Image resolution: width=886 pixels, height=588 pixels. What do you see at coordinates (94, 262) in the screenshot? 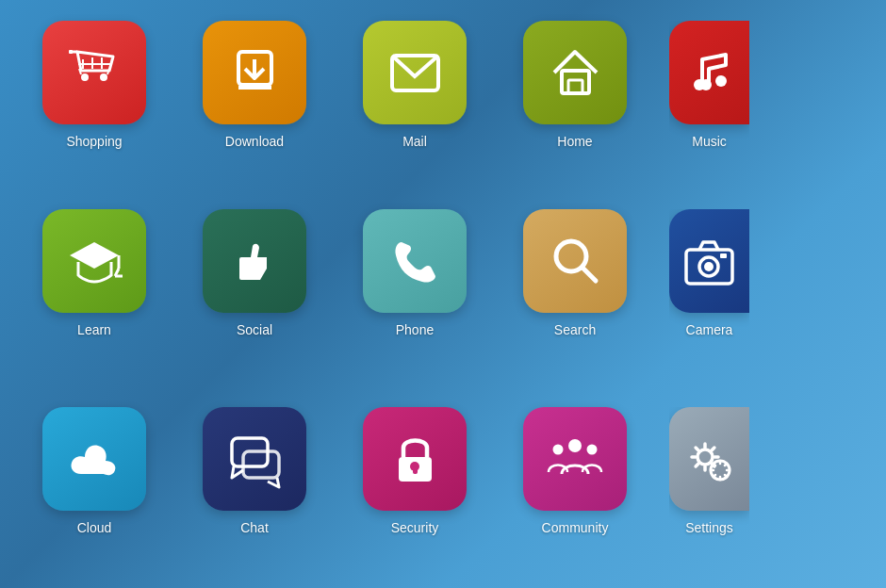
I see `graduation-cap-icon` at bounding box center [94, 262].